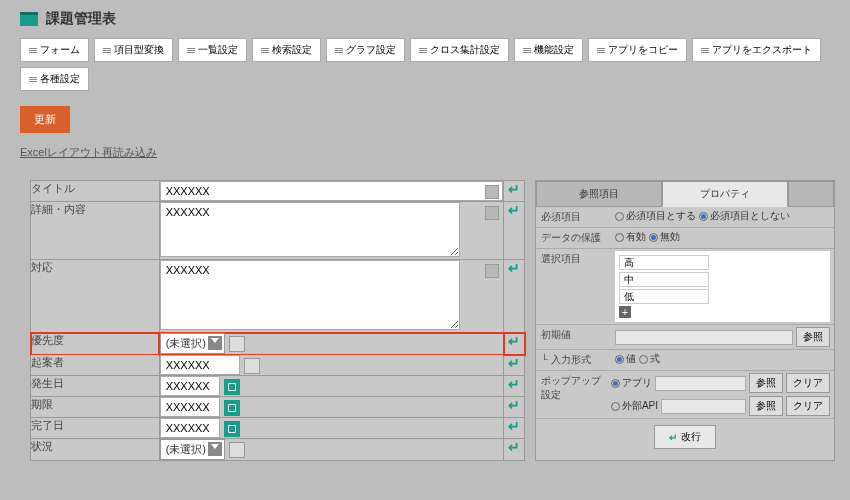 Image resolution: width=850 pixels, height=500 pixels. What do you see at coordinates (813, 337) in the screenshot?
I see `ref-button: 参照` at bounding box center [813, 337].